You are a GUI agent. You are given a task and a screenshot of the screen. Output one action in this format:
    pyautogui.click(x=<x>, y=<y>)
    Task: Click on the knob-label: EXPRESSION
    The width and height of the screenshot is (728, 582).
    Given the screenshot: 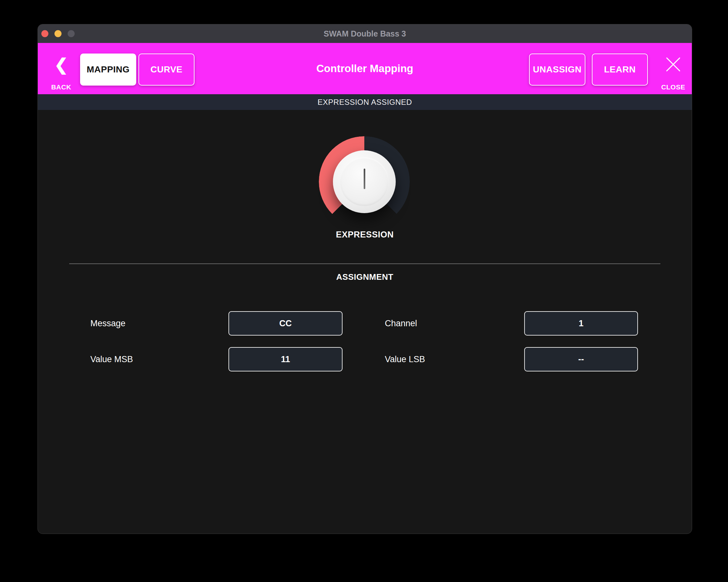 What is the action you would take?
    pyautogui.click(x=365, y=235)
    